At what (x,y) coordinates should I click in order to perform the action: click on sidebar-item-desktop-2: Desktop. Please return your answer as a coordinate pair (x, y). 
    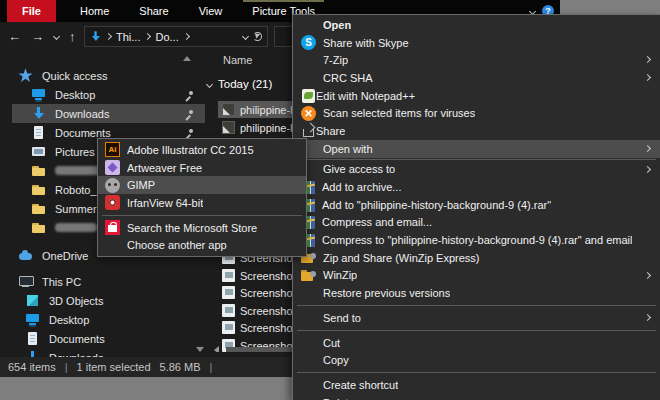
    Looking at the image, I should click on (102, 320).